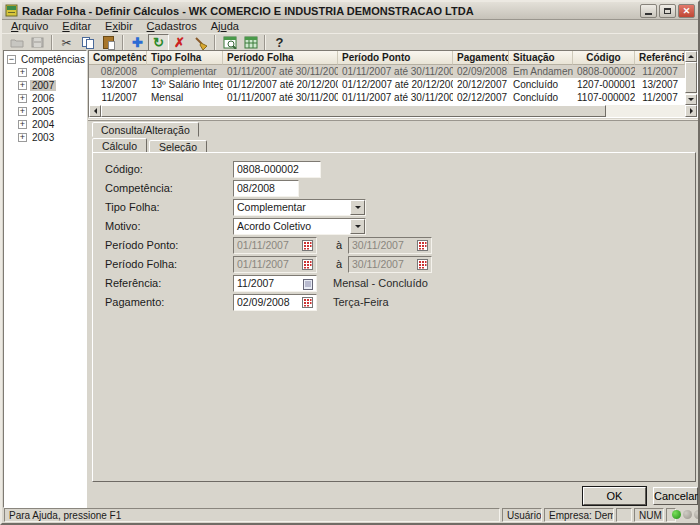 The image size is (700, 525). I want to click on table-row: 13/2007 13º Salário Integr 01/12/2007 at…, so click(387, 84).